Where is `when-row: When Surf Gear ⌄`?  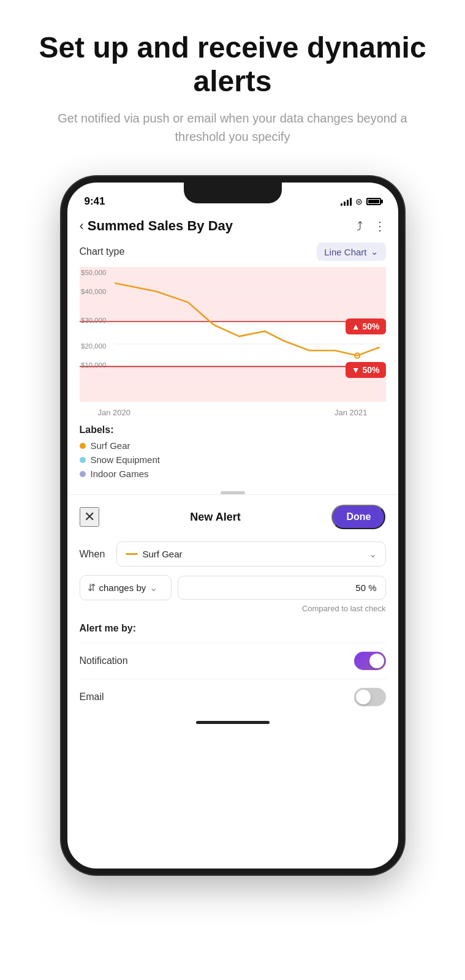
when-row: When Surf Gear ⌄ is located at coordinates (233, 554).